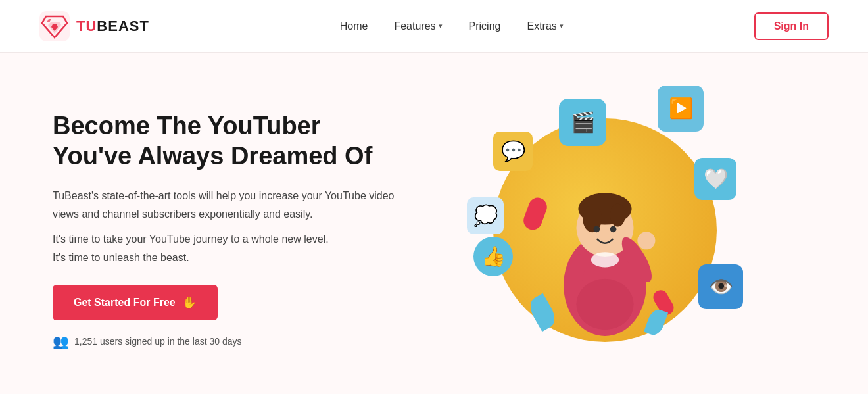 Image resolution: width=868 pixels, height=394 pixels. Describe the element at coordinates (158, 341) in the screenshot. I see `user-count-text: 1,251 users signed up in the last 30 day…` at that location.